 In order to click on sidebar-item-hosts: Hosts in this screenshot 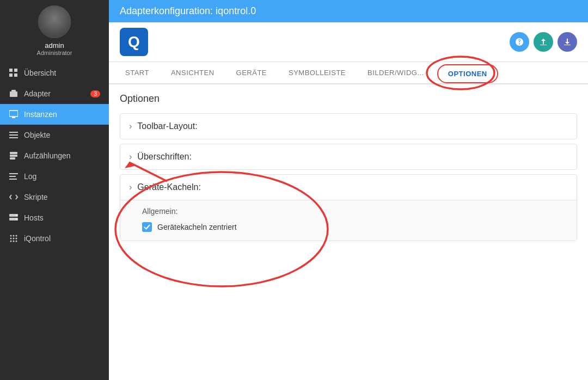, I will do `click(54, 218)`.